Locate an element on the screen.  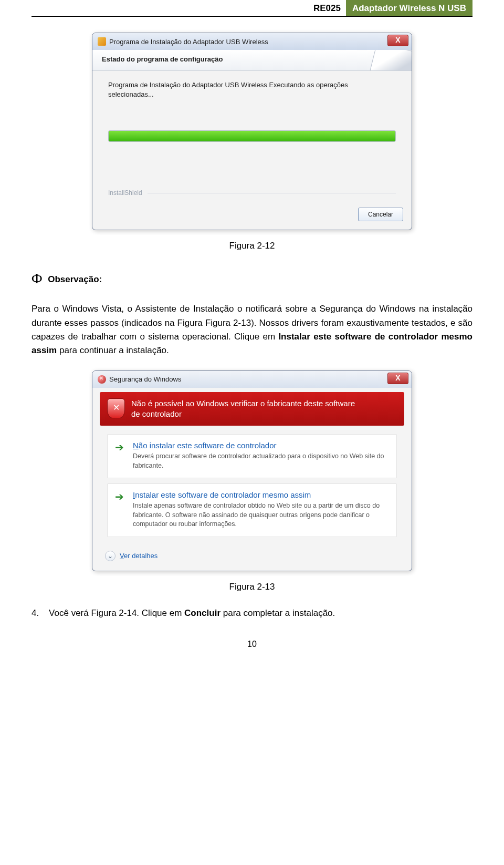
opt2-rest: nstalar este software de controlador mes… is located at coordinates (223, 495).